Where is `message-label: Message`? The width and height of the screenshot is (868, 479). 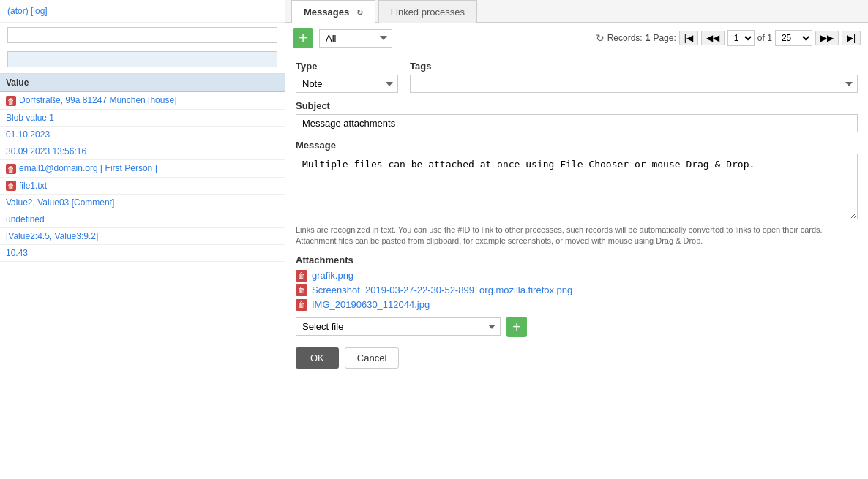 message-label: Message is located at coordinates (577, 145).